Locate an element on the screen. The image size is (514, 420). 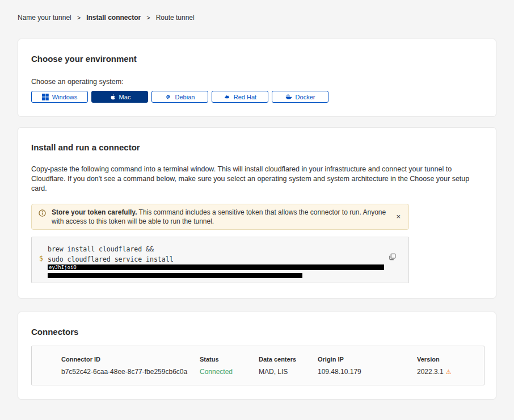
connectors-table: Connector ID Status Data centers Origin … is located at coordinates (258, 366).